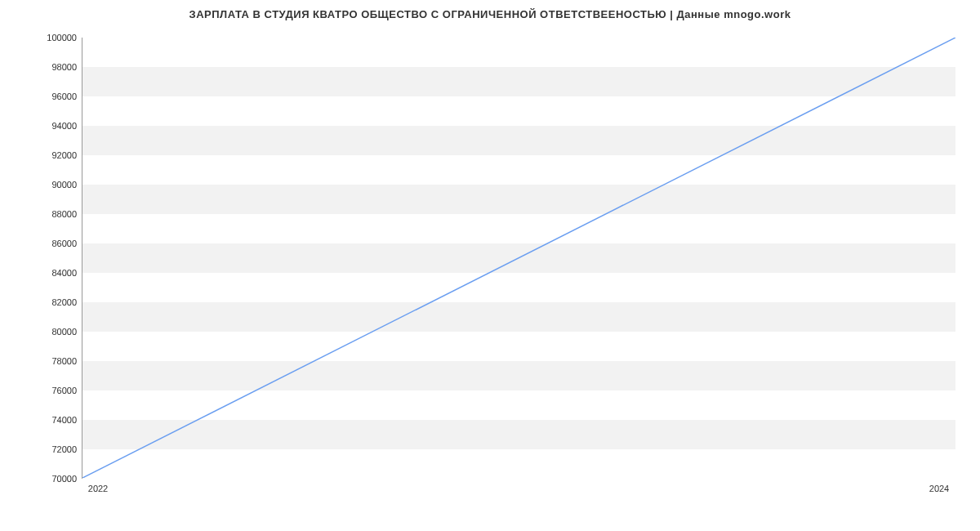  I want to click on y-tick-label: 98000, so click(40, 67).